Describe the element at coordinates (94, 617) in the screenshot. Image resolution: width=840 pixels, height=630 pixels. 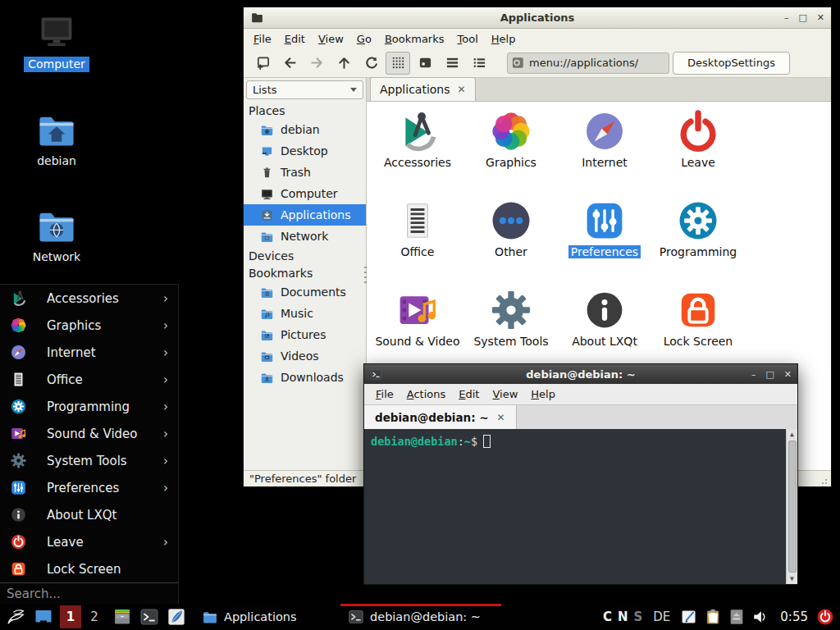
I see `workspace-2: 2` at that location.